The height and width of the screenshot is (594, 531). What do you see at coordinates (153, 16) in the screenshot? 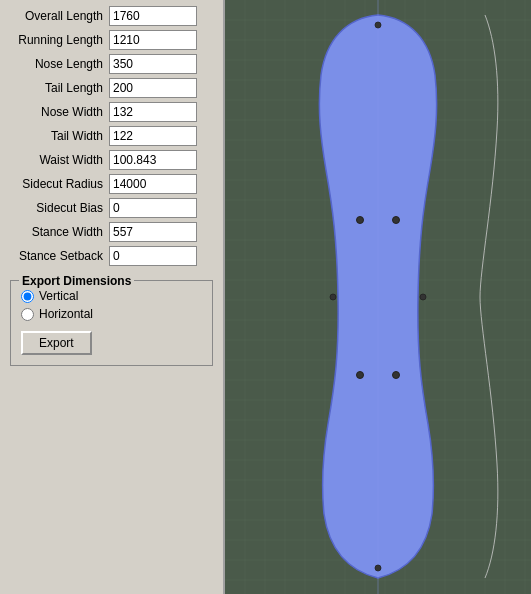
I see `overall-length-input` at bounding box center [153, 16].